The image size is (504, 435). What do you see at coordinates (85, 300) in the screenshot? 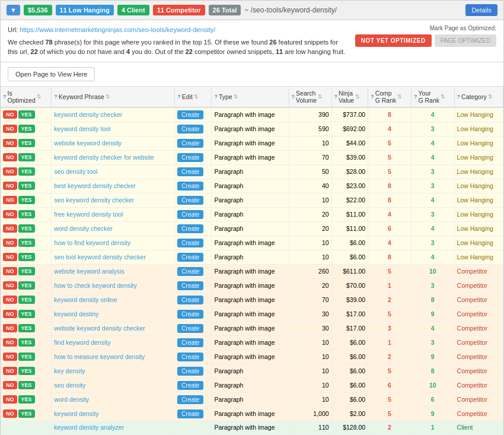
I see `keyword-link: keyword density online` at bounding box center [85, 300].